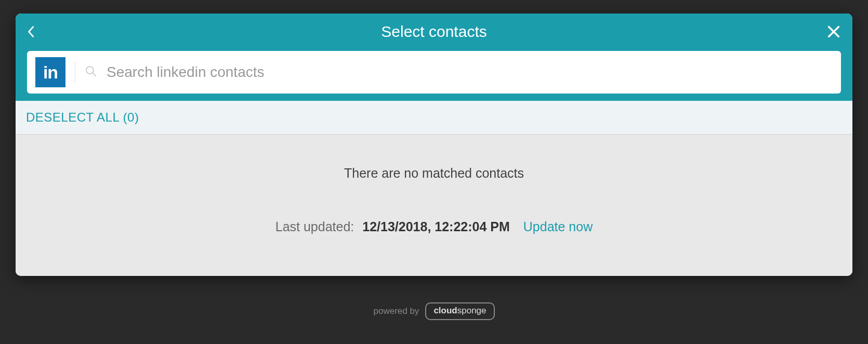 The image size is (868, 344). What do you see at coordinates (436, 227) in the screenshot?
I see `last-updated-value: 12/13/2018, 12:22:04 PM` at bounding box center [436, 227].